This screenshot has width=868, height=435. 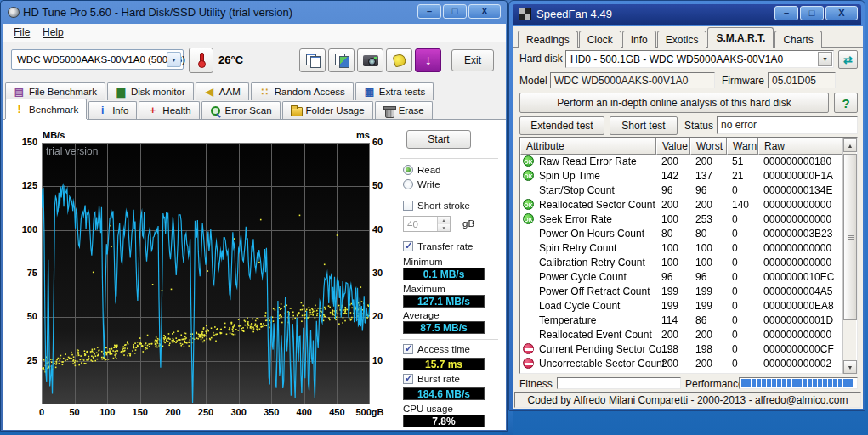 What do you see at coordinates (682, 277) in the screenshot?
I see `table-row: Power Cycle Count969600000000010EC` at bounding box center [682, 277].